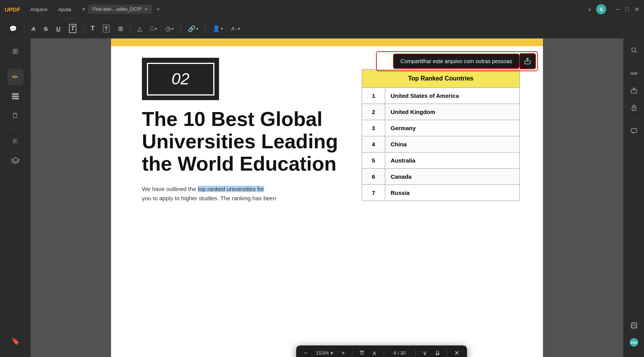  Describe the element at coordinates (614, 9) in the screenshot. I see `titlebar-right: ∨ S ─ □ ✕` at that location.